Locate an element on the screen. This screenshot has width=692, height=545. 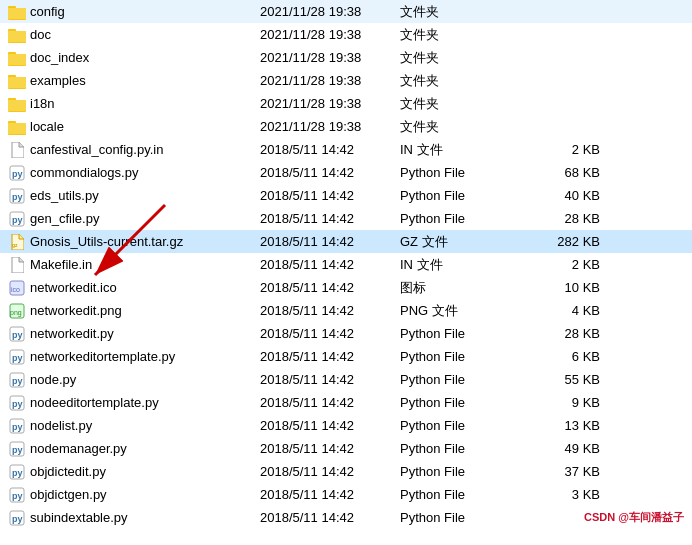
table-row: py nodelist.py 2018/5/11 14:42 Python Fi… is located at coordinates (346, 426).